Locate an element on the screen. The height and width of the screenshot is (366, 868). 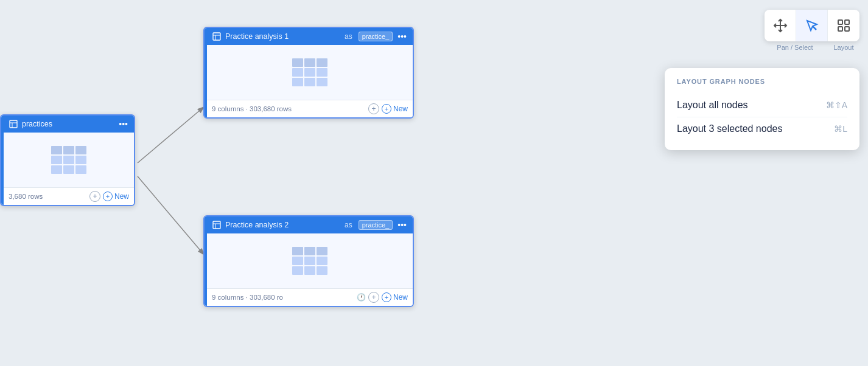
circle-plus-icon-1: + is located at coordinates (387, 109).